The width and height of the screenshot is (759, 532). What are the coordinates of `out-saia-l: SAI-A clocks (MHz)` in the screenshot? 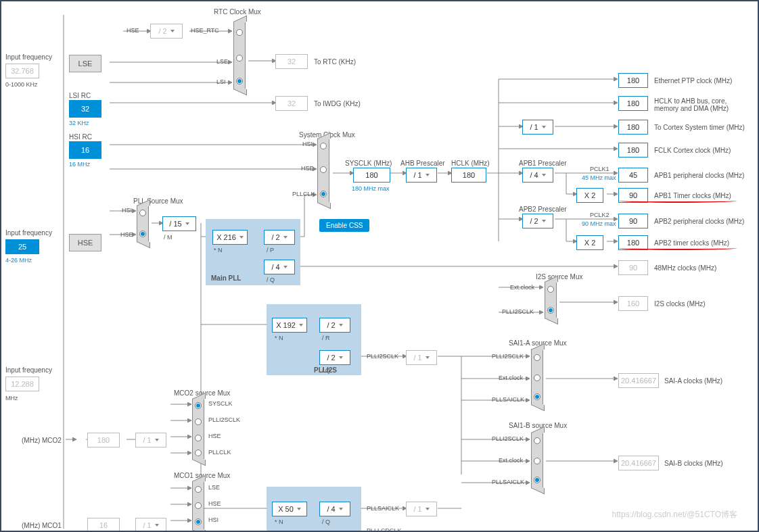 It's located at (693, 381).